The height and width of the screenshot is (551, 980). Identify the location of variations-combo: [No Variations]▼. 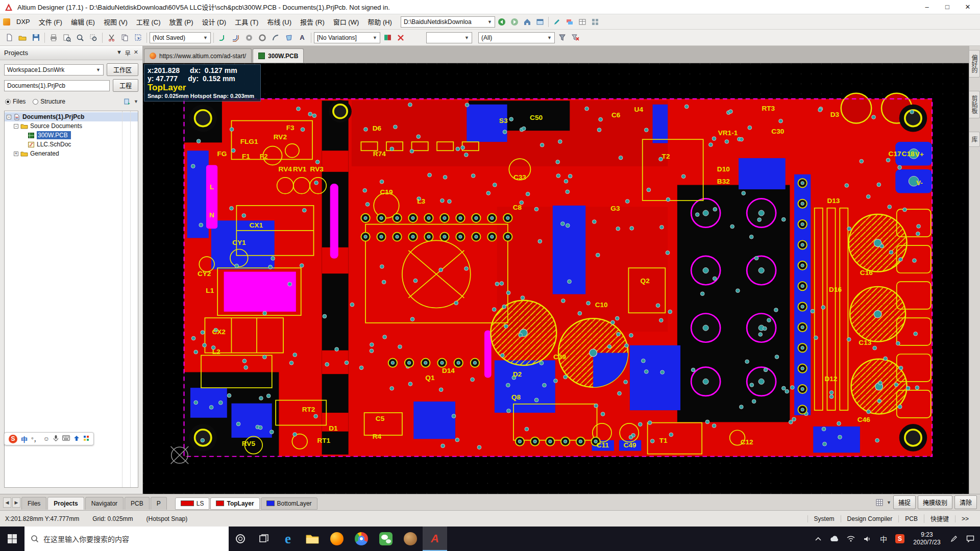
(347, 38).